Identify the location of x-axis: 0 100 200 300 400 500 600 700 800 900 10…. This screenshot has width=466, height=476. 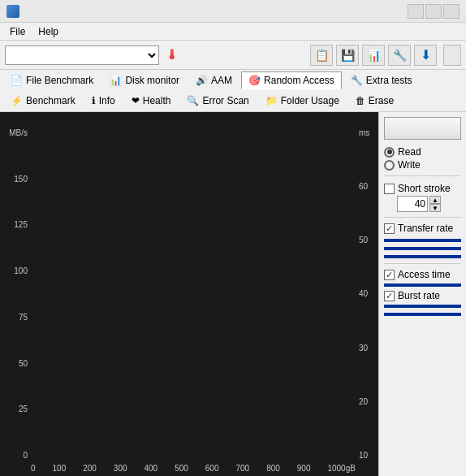
(193, 468).